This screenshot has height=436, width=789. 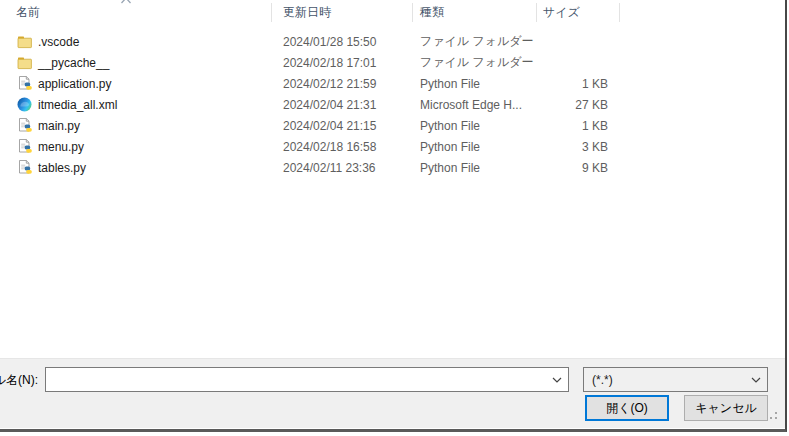 I want to click on file-modified-cell: 2024/02/04 21:15, so click(x=342, y=126).